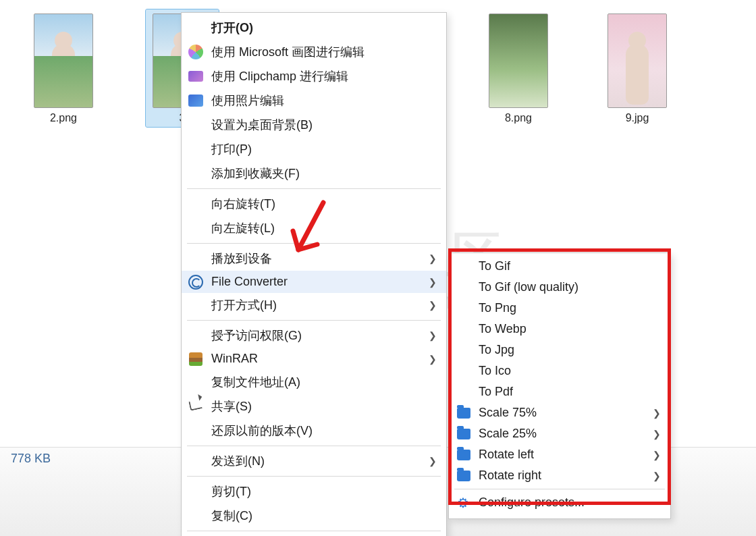  What do you see at coordinates (314, 173) in the screenshot?
I see `menu-add-favorite: 添加到收藏夹(F)` at bounding box center [314, 173].